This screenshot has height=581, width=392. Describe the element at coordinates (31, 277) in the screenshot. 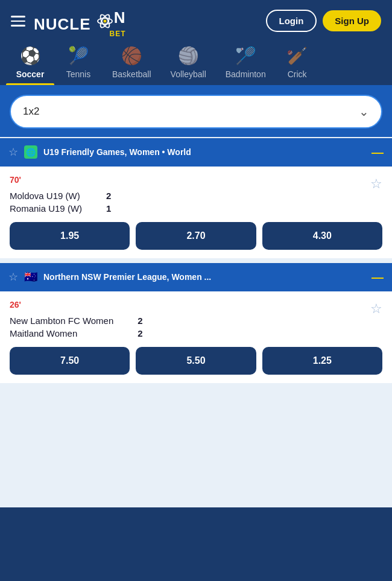

I see `australia-flag-icon: 🇦🇺` at that location.